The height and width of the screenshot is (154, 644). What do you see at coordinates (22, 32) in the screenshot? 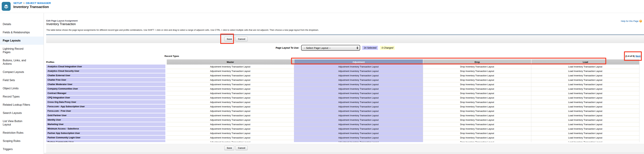
I see `sidebar-item-fields-relationships: Fields & Relationships` at bounding box center [22, 32].